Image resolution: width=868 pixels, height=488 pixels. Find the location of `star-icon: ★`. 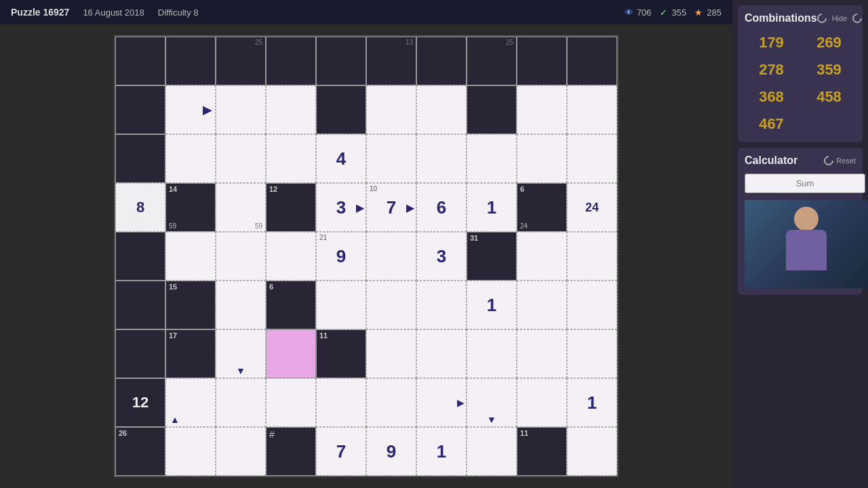

star-icon: ★ is located at coordinates (699, 12).